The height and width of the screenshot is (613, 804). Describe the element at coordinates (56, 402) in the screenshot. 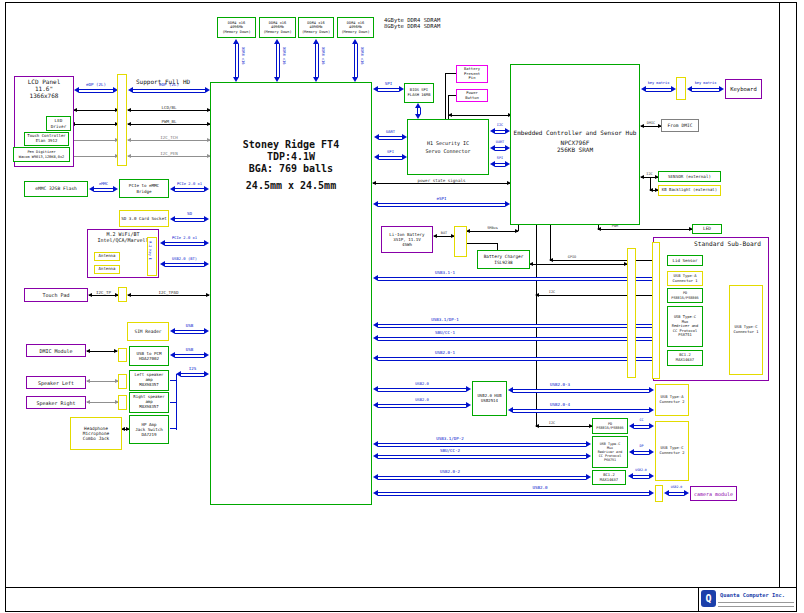

I see `speaker-right: Speaker Right` at that location.